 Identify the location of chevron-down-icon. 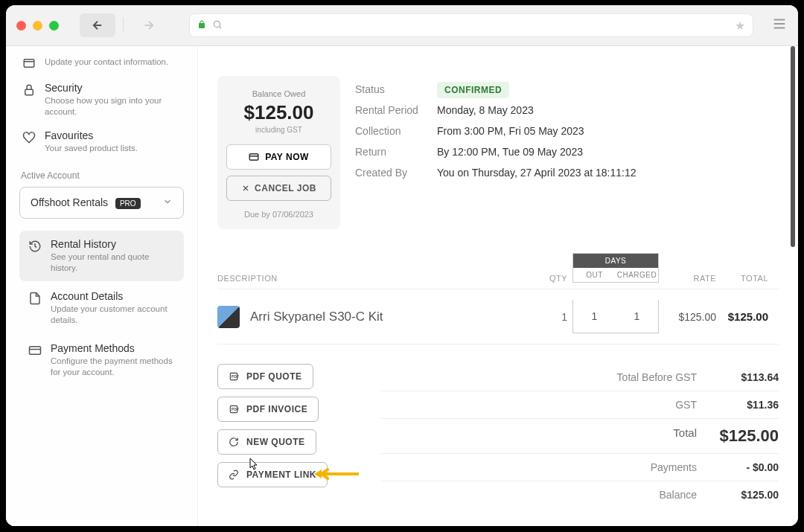
(168, 202).